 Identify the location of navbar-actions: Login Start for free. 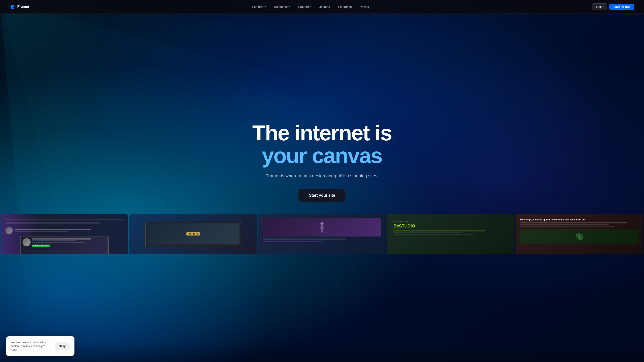
(613, 7).